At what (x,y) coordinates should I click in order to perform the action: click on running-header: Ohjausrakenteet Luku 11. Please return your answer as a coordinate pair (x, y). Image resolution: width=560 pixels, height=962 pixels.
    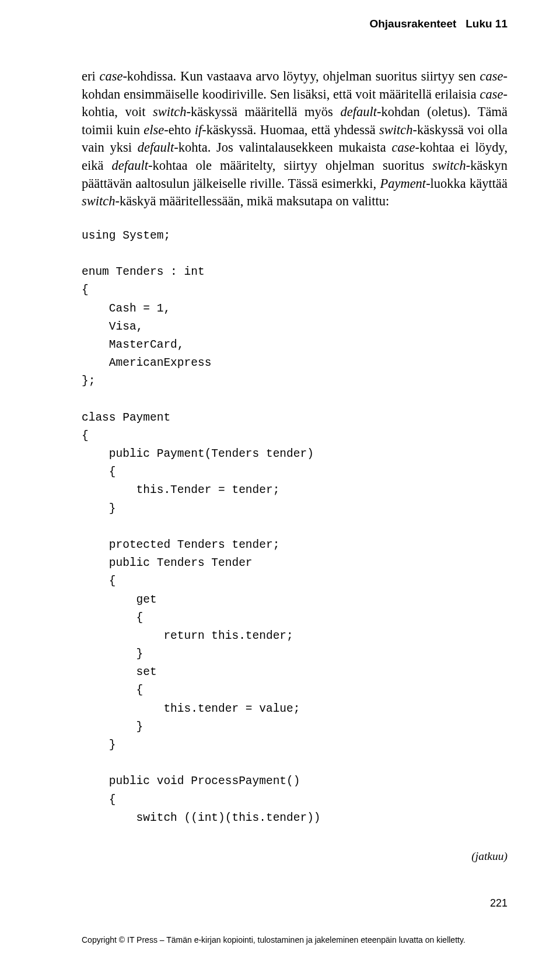
    Looking at the image, I should click on (295, 24).